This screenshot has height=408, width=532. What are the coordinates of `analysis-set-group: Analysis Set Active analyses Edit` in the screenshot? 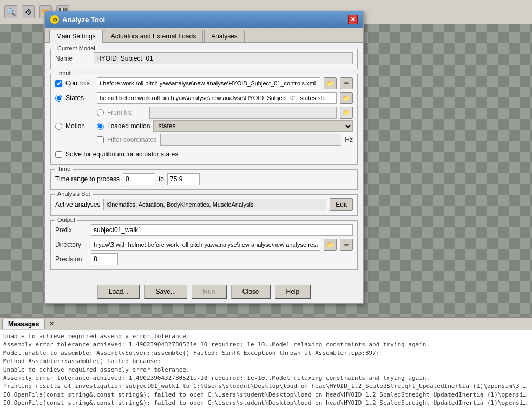 It's located at (204, 205).